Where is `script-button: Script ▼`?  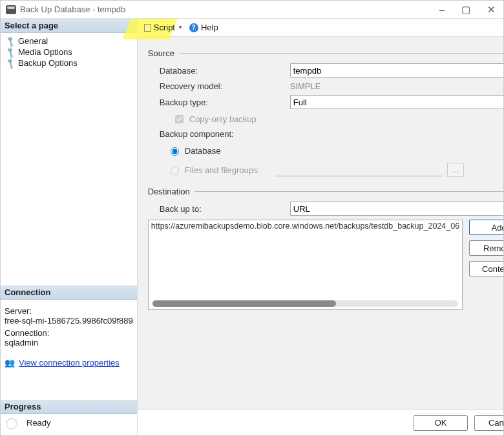
script-button: Script ▼ is located at coordinates (163, 27).